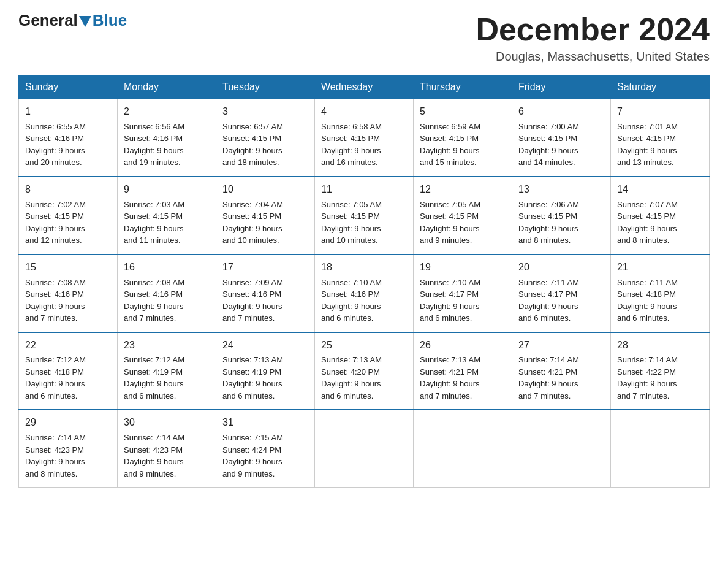 The image size is (728, 563). Describe the element at coordinates (661, 216) in the screenshot. I see `calendar-cell: 14Sunrise: 7:07 AM Sunset: 4:15 PM Dayli…` at that location.